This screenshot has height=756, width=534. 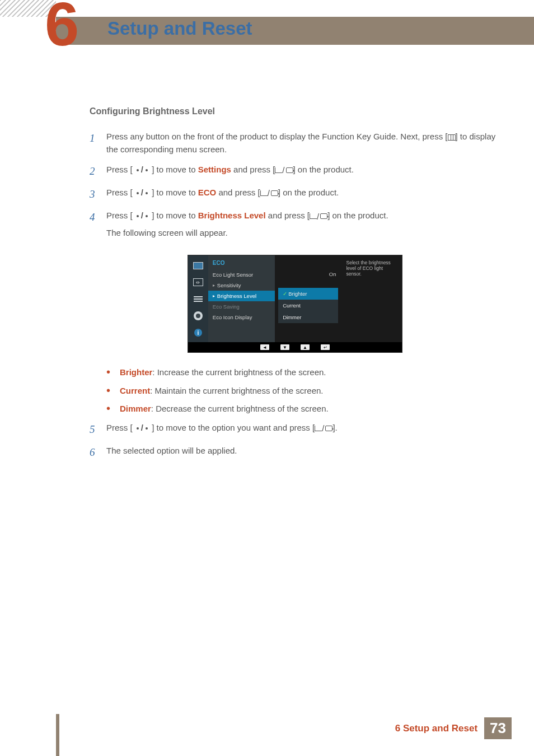 I want to click on step-2-text-d: ] on the product., so click(x=324, y=169).